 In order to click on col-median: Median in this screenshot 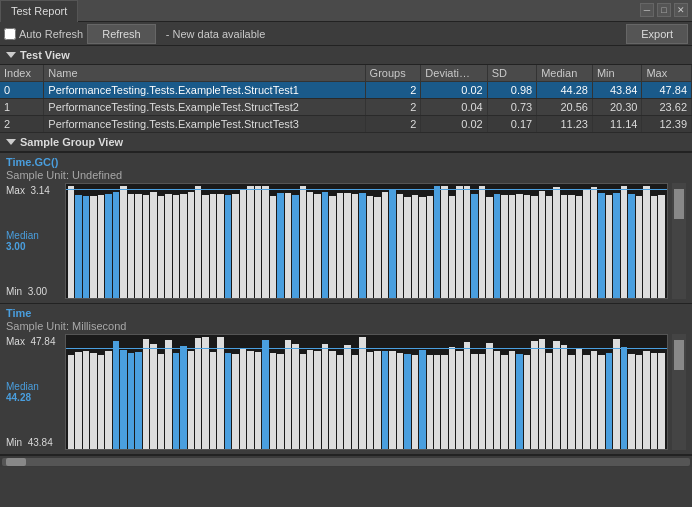, I will do `click(565, 74)`.